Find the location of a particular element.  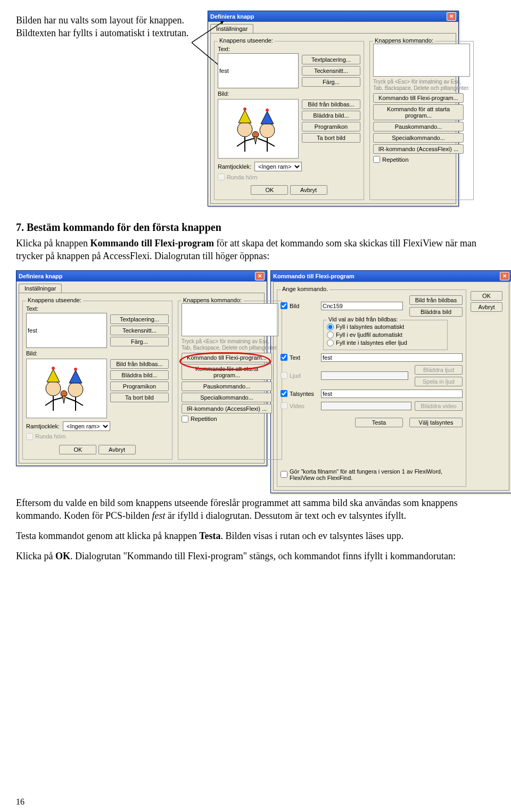

repetition-checkbox is located at coordinates (377, 160).